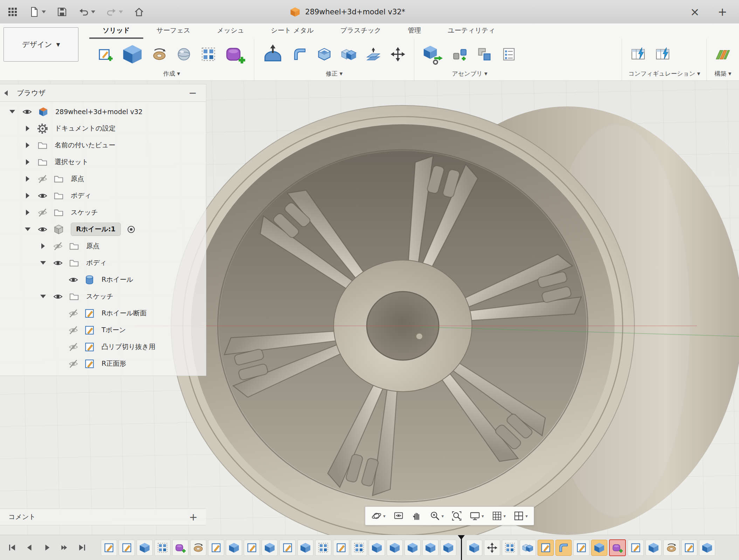 This screenshot has width=739, height=560. Describe the element at coordinates (477, 516) in the screenshot. I see `display-button: ▾` at that location.